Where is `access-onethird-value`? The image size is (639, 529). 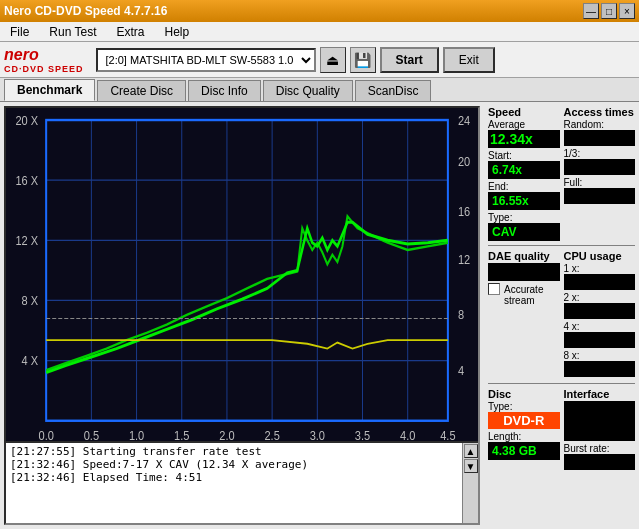 access-onethird-value is located at coordinates (600, 167).